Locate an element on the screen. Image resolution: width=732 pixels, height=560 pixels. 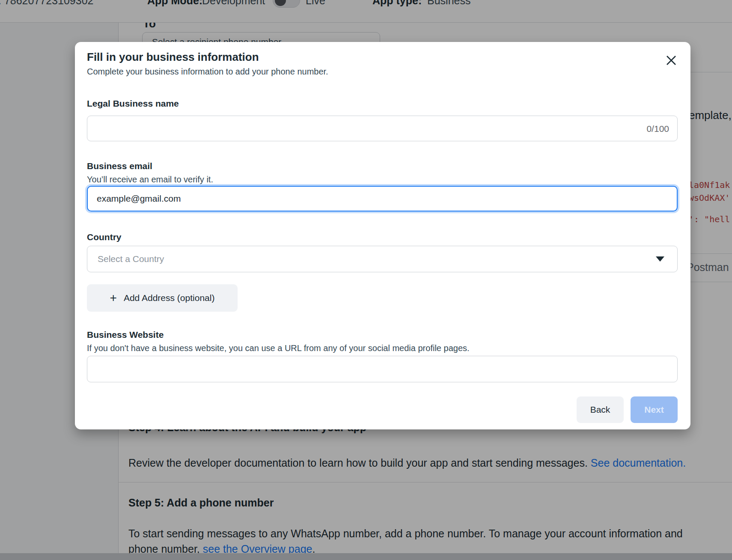
add-address-button: + Add Address (optional) is located at coordinates (162, 298).